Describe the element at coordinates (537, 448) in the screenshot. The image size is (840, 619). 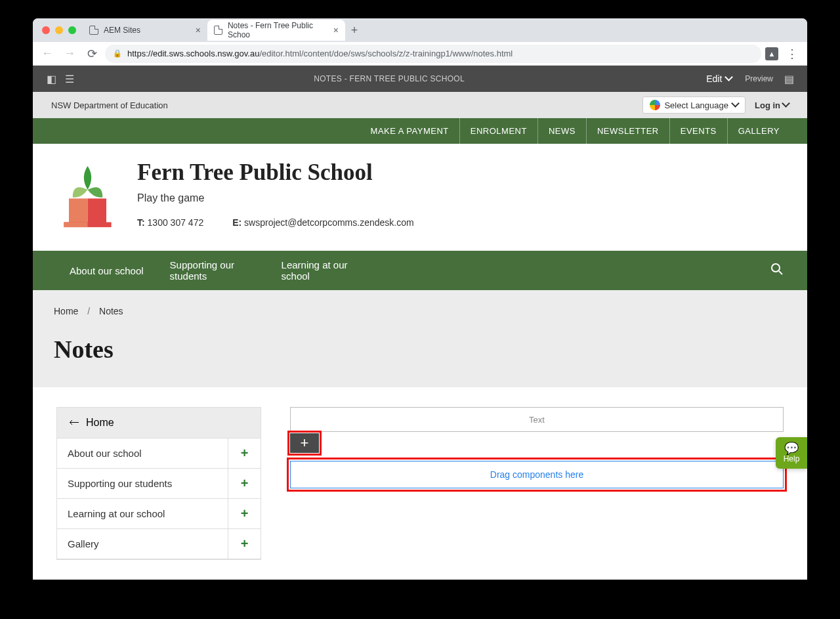
I see `editor-area: Text + Drag components here` at that location.